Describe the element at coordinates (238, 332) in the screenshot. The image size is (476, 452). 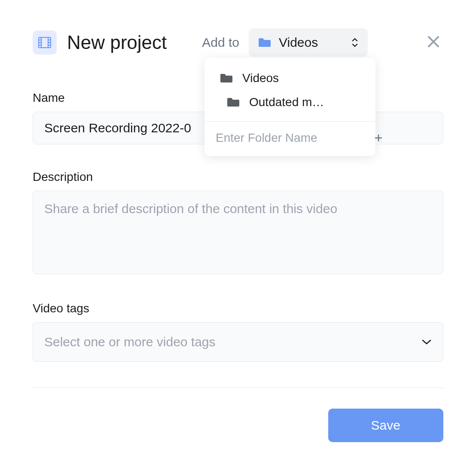
I see `tags-field-group: Video tags Select one or more video tags` at that location.